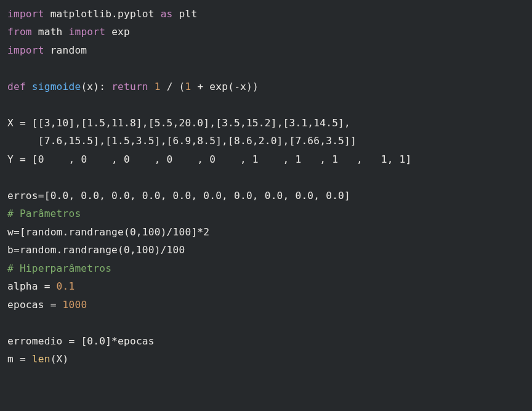  What do you see at coordinates (23, 286) in the screenshot?
I see `identifier: alpha` at bounding box center [23, 286].